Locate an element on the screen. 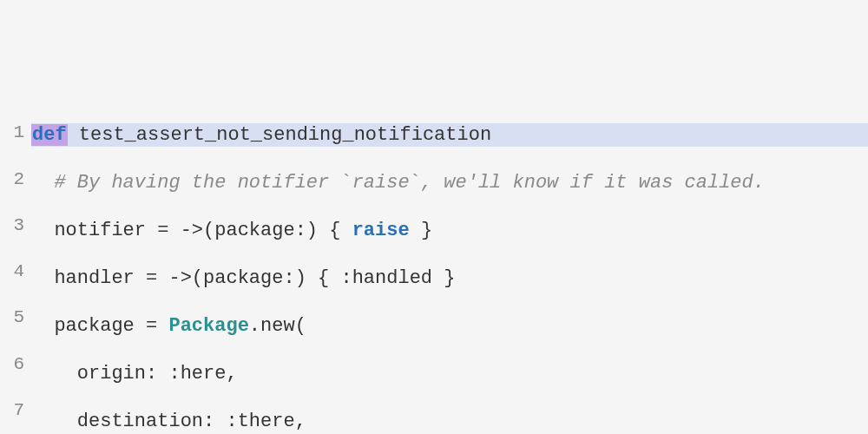 This screenshot has width=868, height=434. line-number: 6 is located at coordinates (12, 365).